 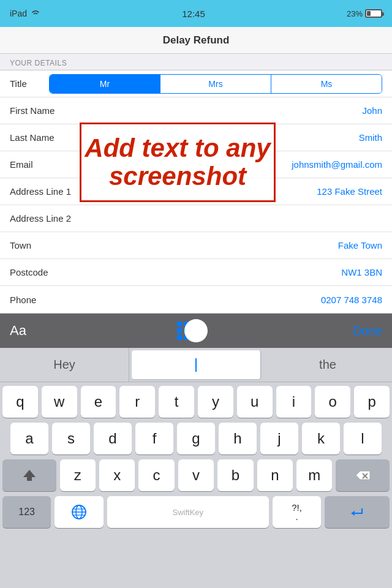 What do you see at coordinates (59, 402) in the screenshot?
I see `key-w: w` at bounding box center [59, 402].